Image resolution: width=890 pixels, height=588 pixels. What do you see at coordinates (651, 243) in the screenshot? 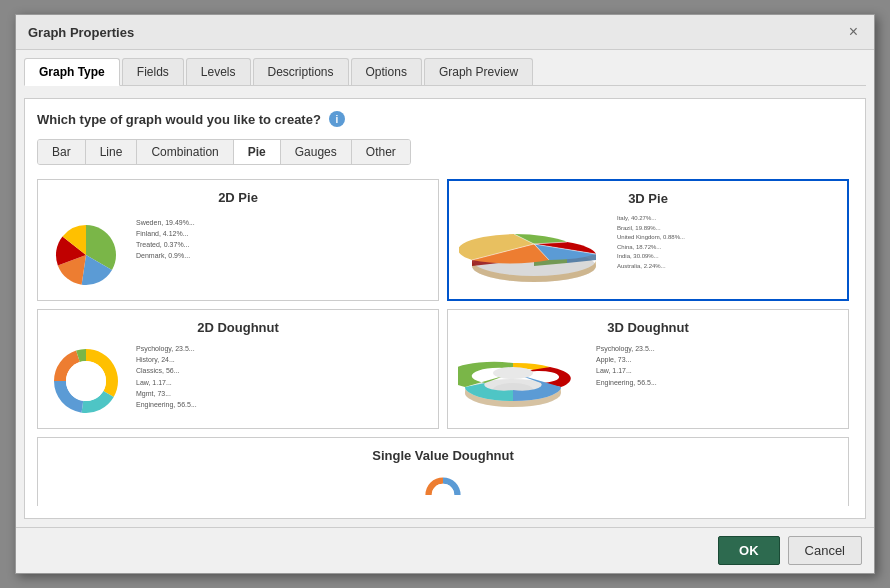
I see `3d-pie-legend: Italy, 40.27%... Brazil, 19.89%... Unite…` at bounding box center [651, 243].